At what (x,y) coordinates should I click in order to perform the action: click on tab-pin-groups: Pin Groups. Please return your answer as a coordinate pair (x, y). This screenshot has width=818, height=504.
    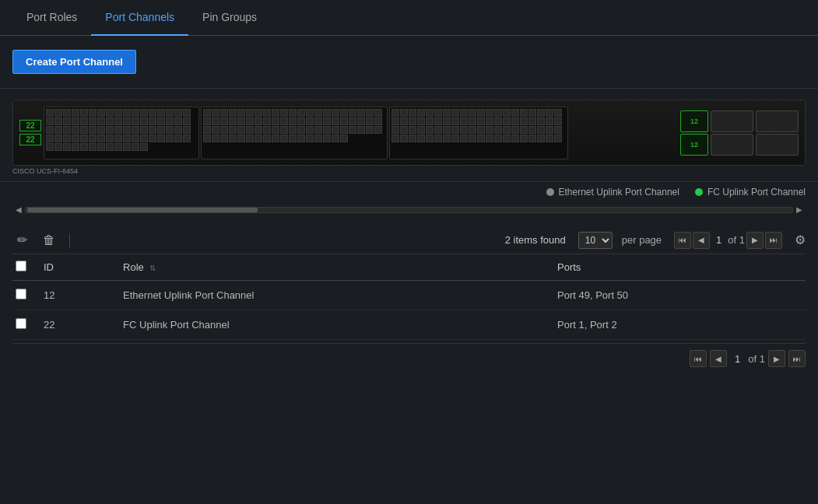
    Looking at the image, I should click on (230, 18).